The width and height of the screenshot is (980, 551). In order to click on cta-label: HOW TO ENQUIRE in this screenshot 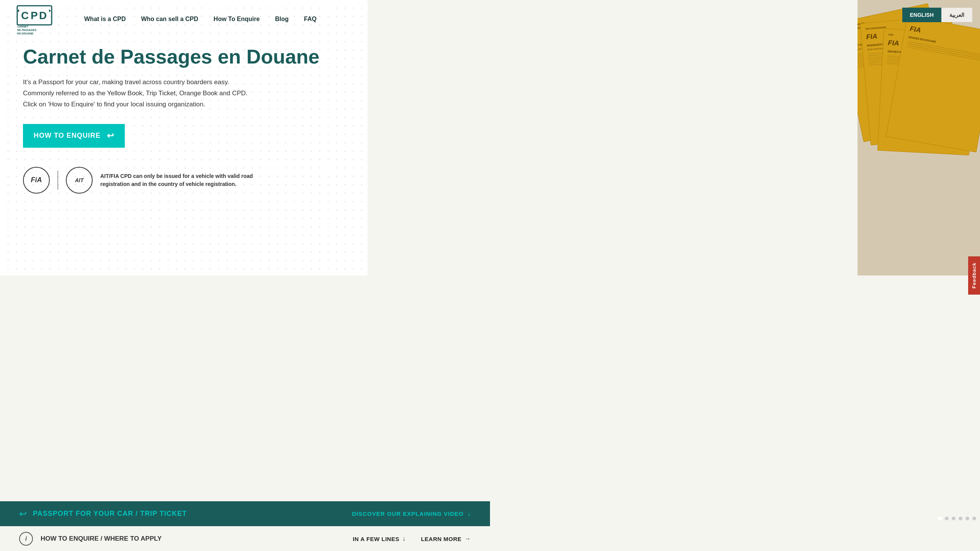, I will do `click(67, 135)`.